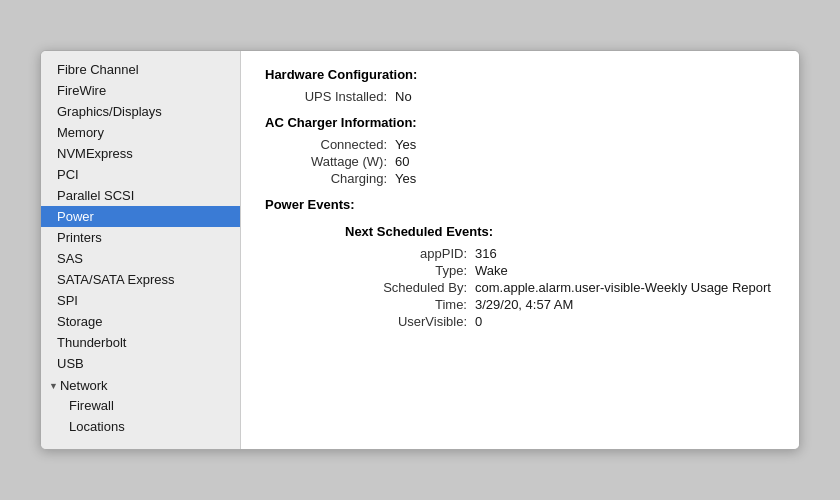 Image resolution: width=840 pixels, height=500 pixels. Describe the element at coordinates (560, 270) in the screenshot. I see `type-row: Type: Wake` at that location.